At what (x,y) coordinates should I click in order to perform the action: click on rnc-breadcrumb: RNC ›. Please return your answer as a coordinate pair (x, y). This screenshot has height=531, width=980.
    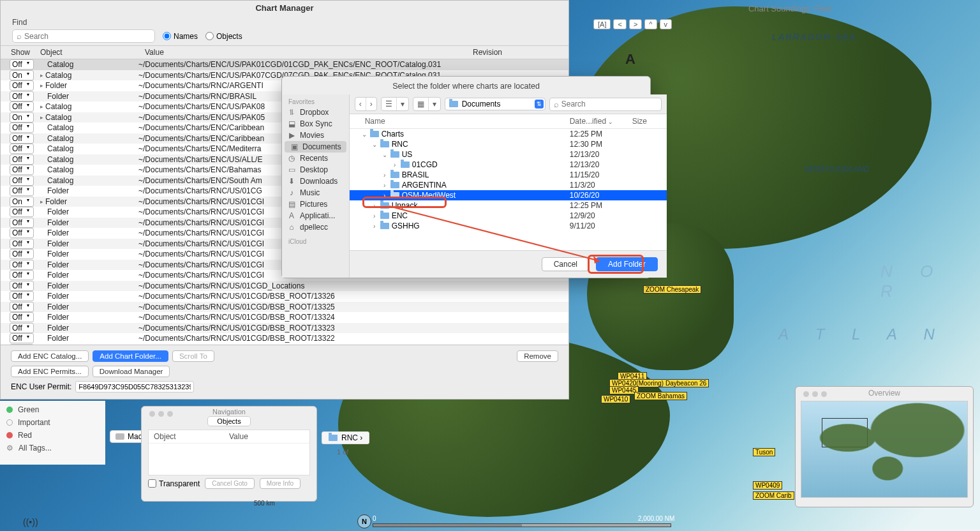
    Looking at the image, I should click on (346, 438).